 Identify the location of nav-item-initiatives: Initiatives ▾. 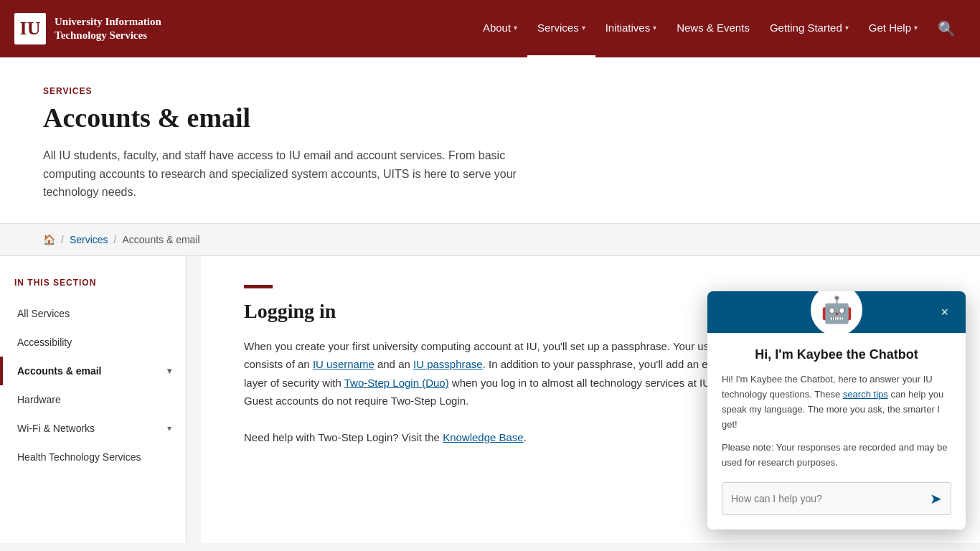
(631, 29).